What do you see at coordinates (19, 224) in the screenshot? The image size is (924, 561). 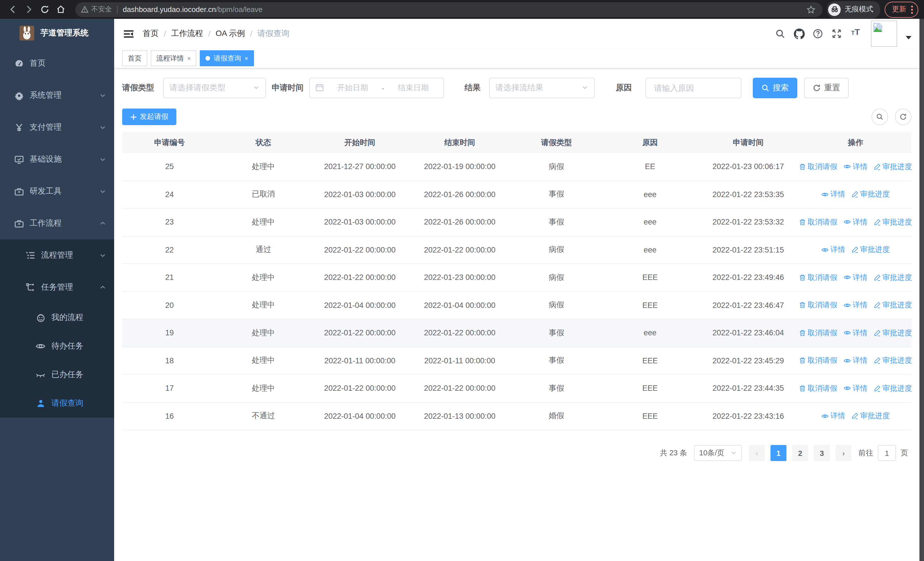 I see `briefcase-icon` at bounding box center [19, 224].